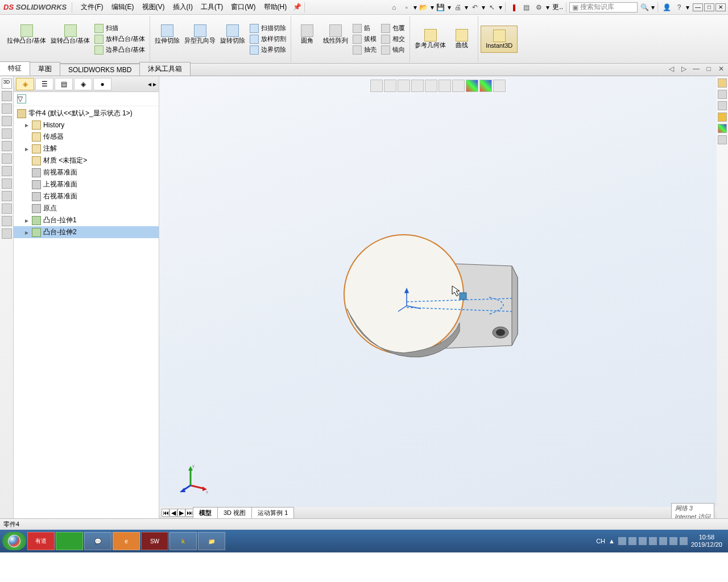 The height and width of the screenshot is (582, 728). I want to click on 3d-icon: 3D, so click(7, 84).